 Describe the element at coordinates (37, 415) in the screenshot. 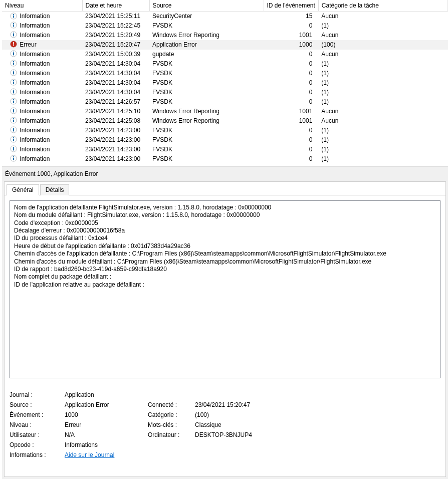

I see `event-label: Événement :` at that location.